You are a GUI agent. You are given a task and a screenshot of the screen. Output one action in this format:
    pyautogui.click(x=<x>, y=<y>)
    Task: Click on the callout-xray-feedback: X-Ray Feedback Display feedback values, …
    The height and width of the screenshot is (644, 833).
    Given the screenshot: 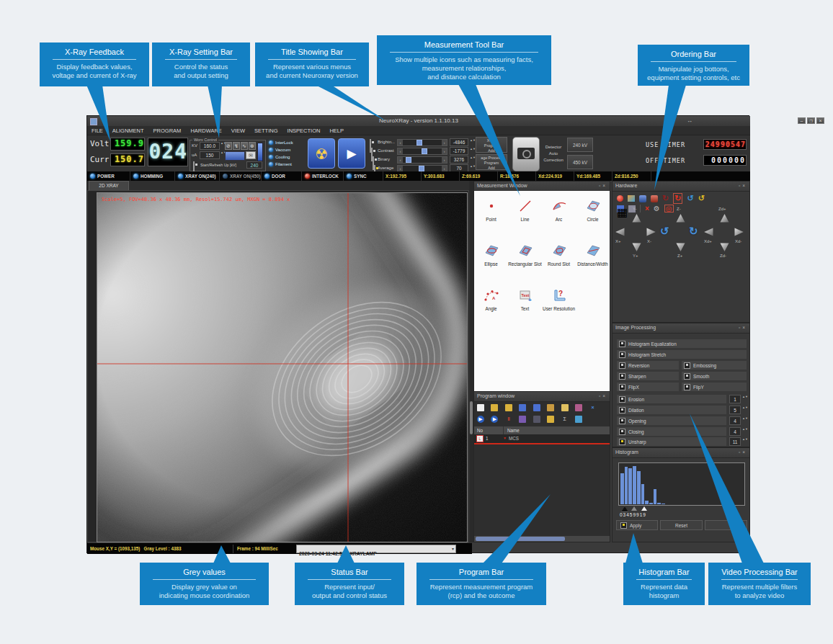 What is the action you would take?
    pyautogui.click(x=94, y=65)
    